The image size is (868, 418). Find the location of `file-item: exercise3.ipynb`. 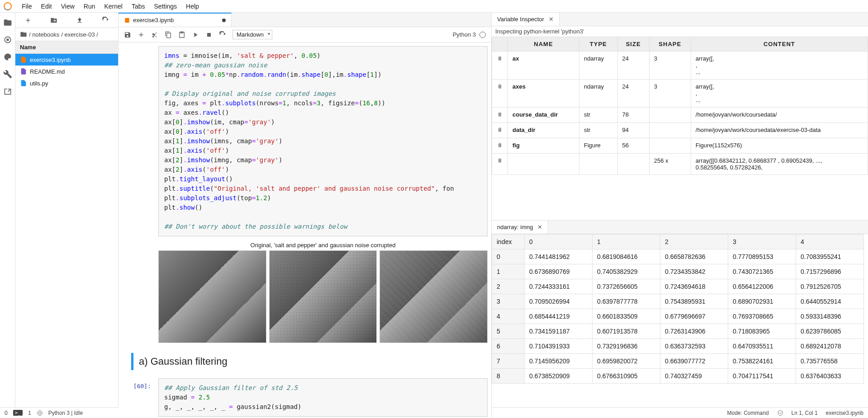

file-item: exercise3.ipynb is located at coordinates (67, 60).